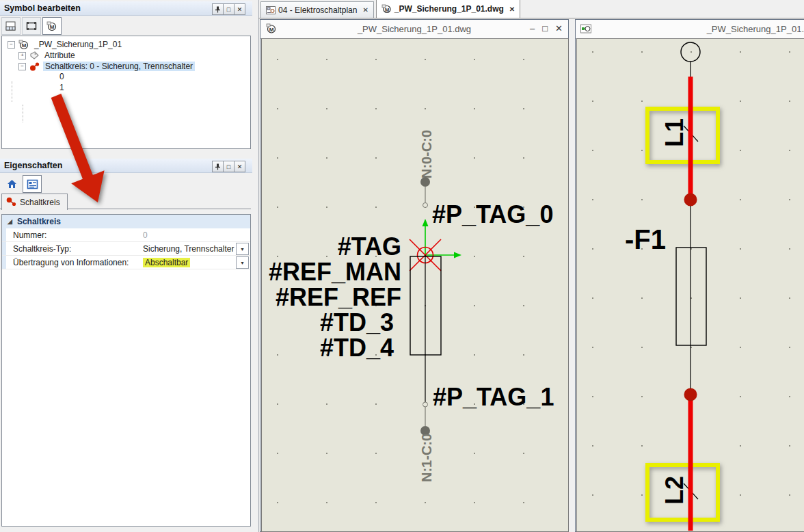  I want to click on l2-label: L2, so click(674, 490).